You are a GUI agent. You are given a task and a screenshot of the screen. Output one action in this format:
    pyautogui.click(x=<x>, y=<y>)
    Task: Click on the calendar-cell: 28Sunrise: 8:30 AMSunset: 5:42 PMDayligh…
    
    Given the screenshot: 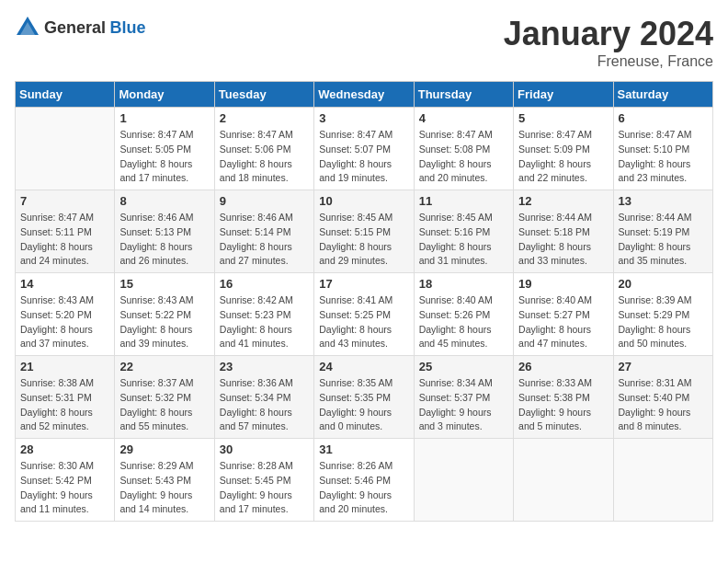 What is the action you would take?
    pyautogui.click(x=65, y=480)
    